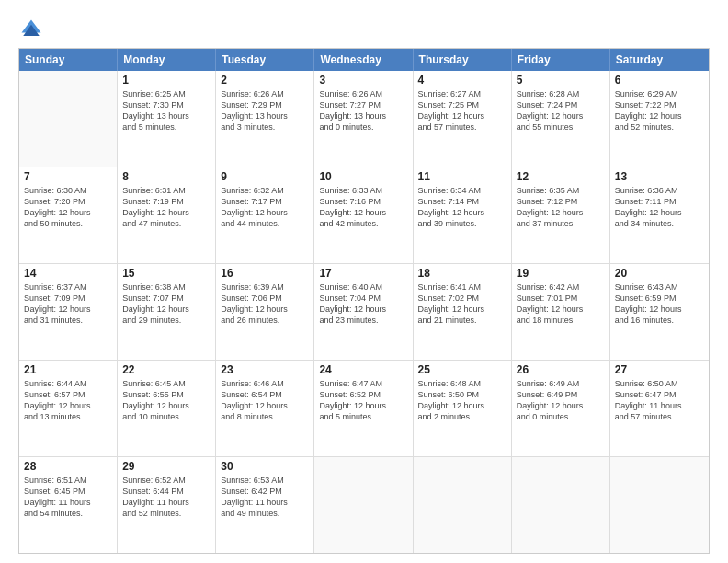  Describe the element at coordinates (68, 480) in the screenshot. I see `cell-line: Sunrise: 6:51 AM` at that location.